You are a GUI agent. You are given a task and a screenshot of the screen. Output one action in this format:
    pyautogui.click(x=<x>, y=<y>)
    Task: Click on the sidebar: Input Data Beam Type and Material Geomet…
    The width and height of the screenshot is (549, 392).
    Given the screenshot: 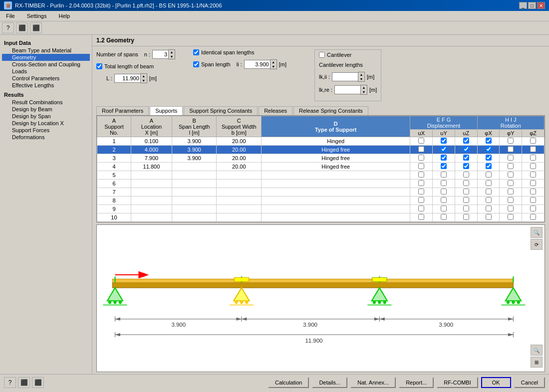 What is the action you would take?
    pyautogui.click(x=46, y=204)
    